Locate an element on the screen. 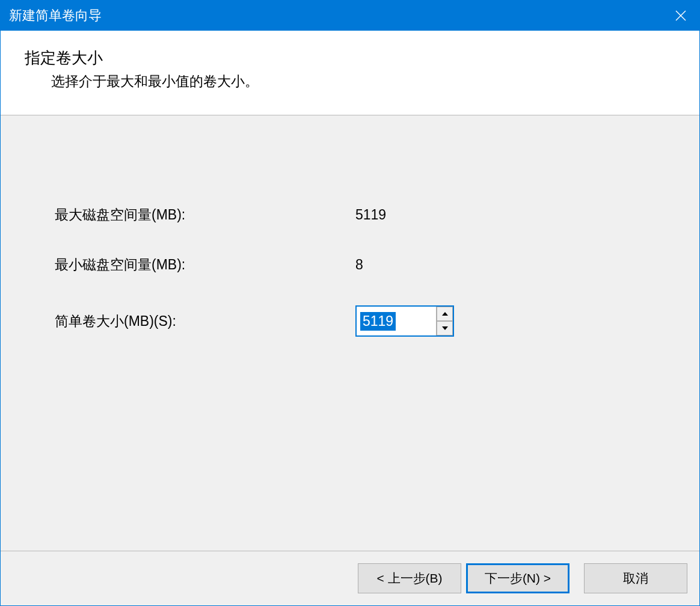 The width and height of the screenshot is (700, 606). back-button: < 上一步(B) is located at coordinates (410, 578).